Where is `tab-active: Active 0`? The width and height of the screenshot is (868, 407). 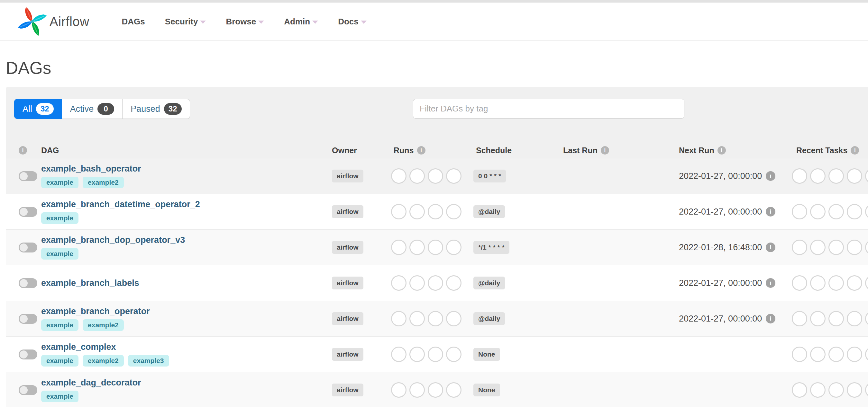 tab-active: Active 0 is located at coordinates (92, 109).